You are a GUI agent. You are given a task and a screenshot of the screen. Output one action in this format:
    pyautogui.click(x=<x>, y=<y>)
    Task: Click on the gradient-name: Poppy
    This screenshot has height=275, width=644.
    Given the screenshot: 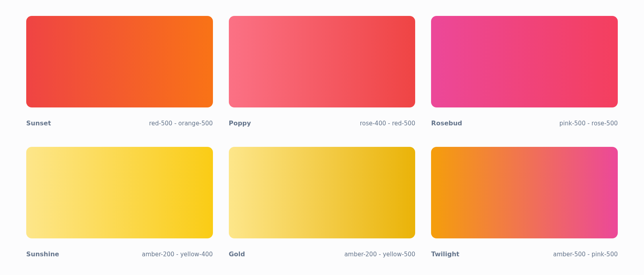 What is the action you would take?
    pyautogui.click(x=240, y=123)
    